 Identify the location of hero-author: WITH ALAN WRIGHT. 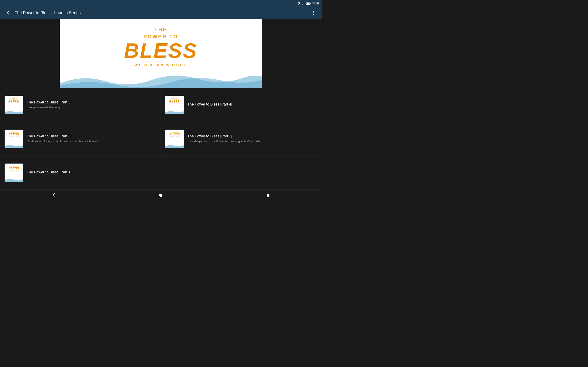
(161, 65).